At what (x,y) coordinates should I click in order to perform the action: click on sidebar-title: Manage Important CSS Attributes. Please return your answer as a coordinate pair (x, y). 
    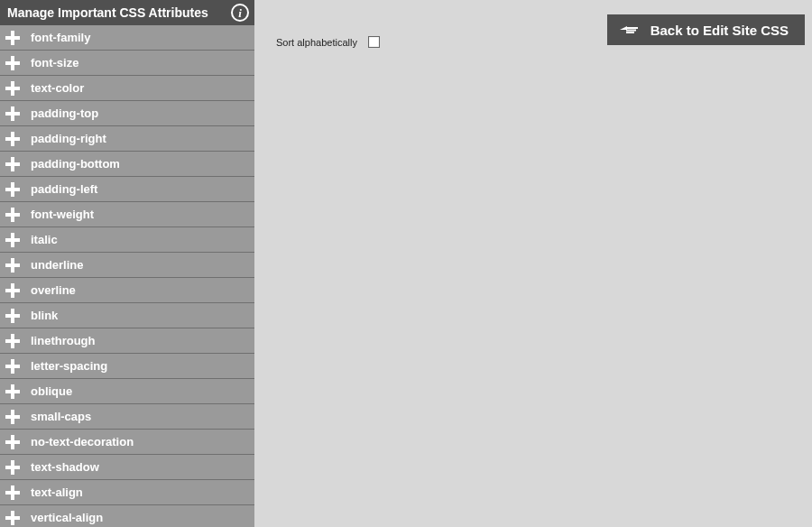
    Looking at the image, I should click on (108, 13).